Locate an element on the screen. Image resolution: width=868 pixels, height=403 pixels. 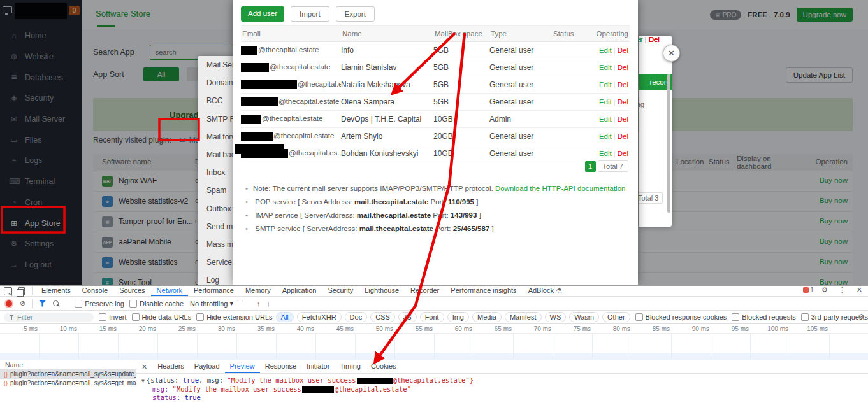
devtools-tab: AdBlock is located at coordinates (541, 291).